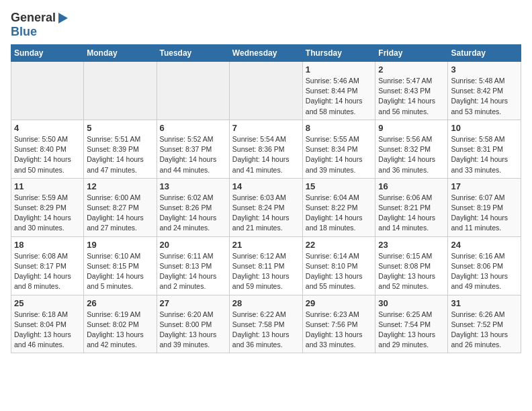 The width and height of the screenshot is (532, 411). I want to click on day-number: 8, so click(339, 128).